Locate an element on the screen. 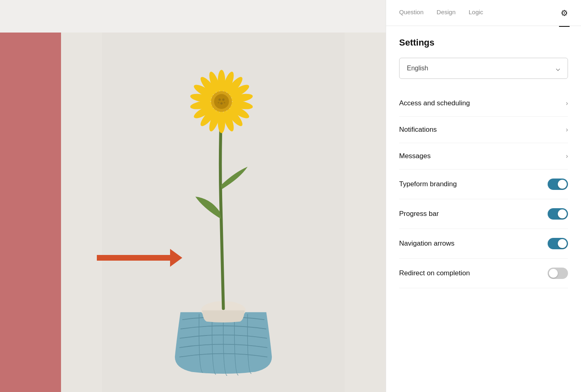 The image size is (581, 392). progress-bar-label: Progress bar is located at coordinates (419, 214).